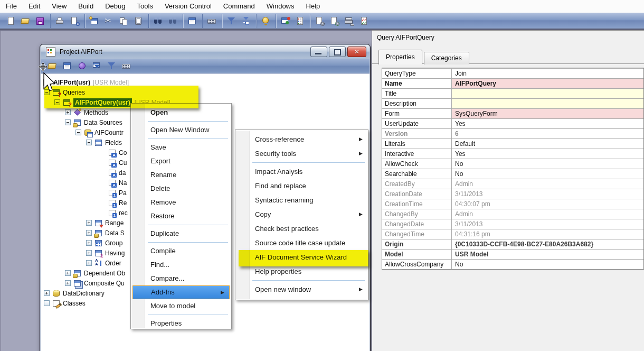 This screenshot has height=351, width=644. I want to click on filter-button, so click(230, 21).